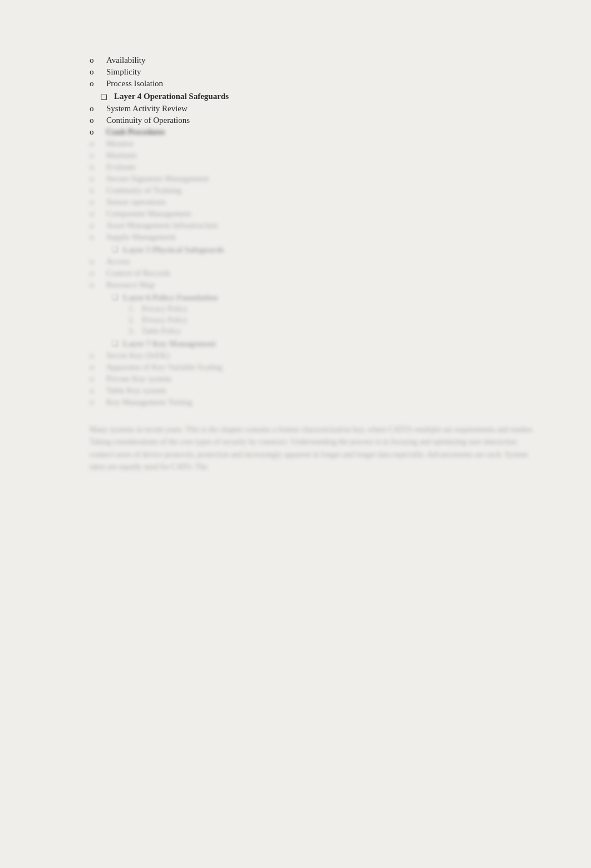 The width and height of the screenshot is (591, 868). Describe the element at coordinates (296, 132) in the screenshot. I see `list-item: o Crash Procedures` at that location.